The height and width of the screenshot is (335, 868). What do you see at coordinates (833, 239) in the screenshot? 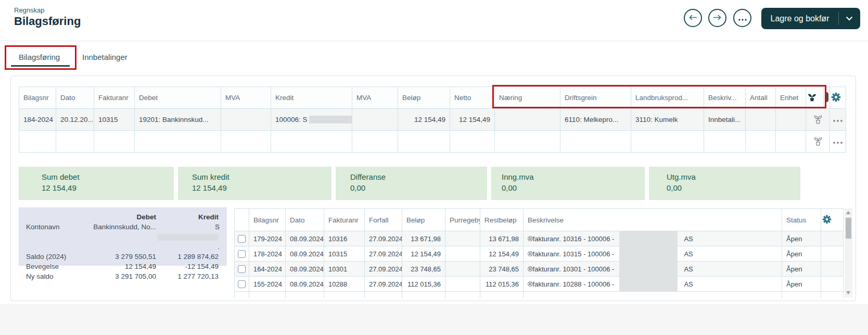
I see `cell-actions` at bounding box center [833, 239].